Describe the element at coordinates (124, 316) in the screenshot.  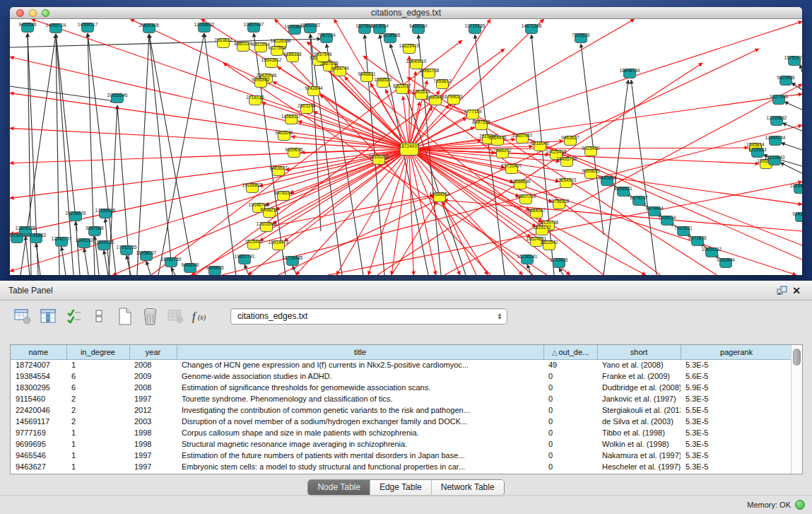
I see `new-document-icon` at that location.